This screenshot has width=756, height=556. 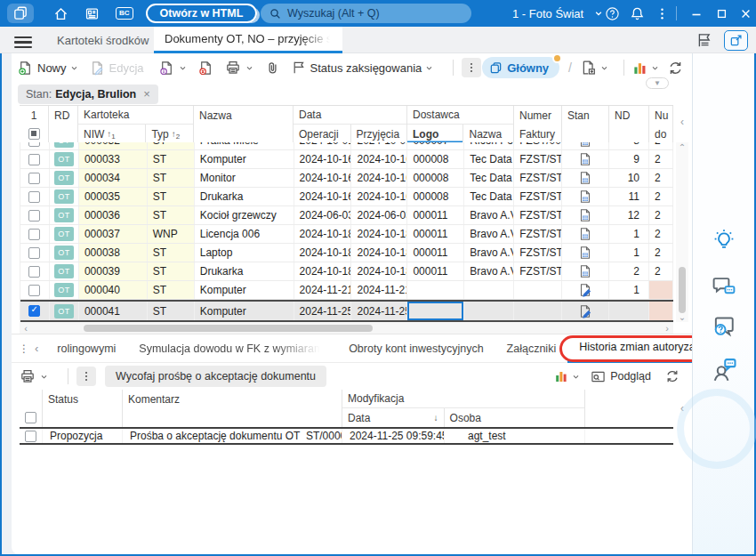 I want to click on horizontal-scrollbar-thumb, so click(x=228, y=328).